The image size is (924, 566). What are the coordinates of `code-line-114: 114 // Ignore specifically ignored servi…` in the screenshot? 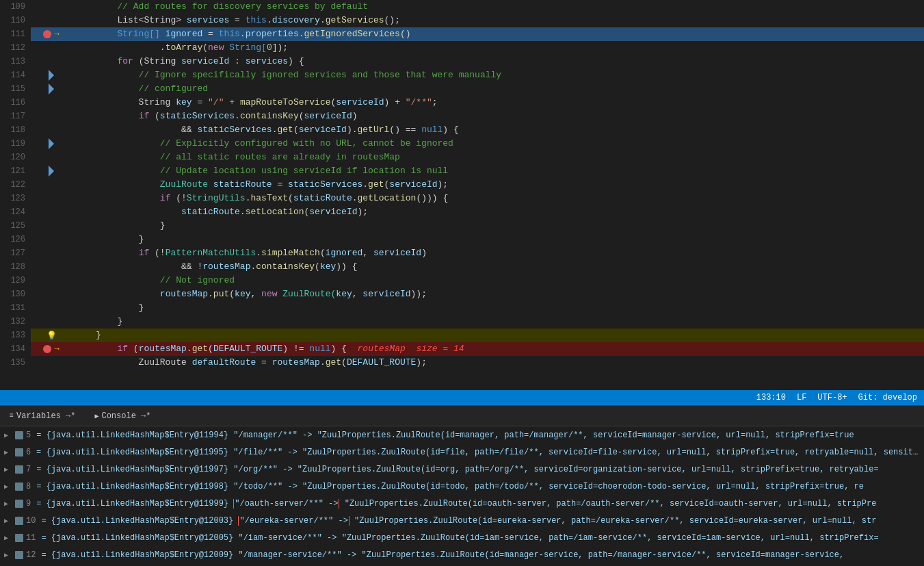 It's located at (462, 75).